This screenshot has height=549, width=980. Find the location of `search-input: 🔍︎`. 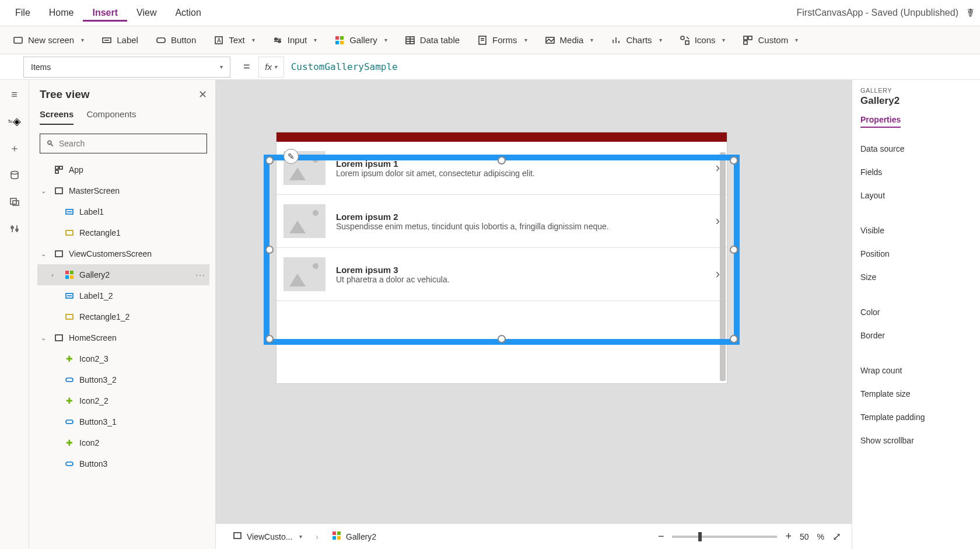

search-input: 🔍︎ is located at coordinates (124, 144).